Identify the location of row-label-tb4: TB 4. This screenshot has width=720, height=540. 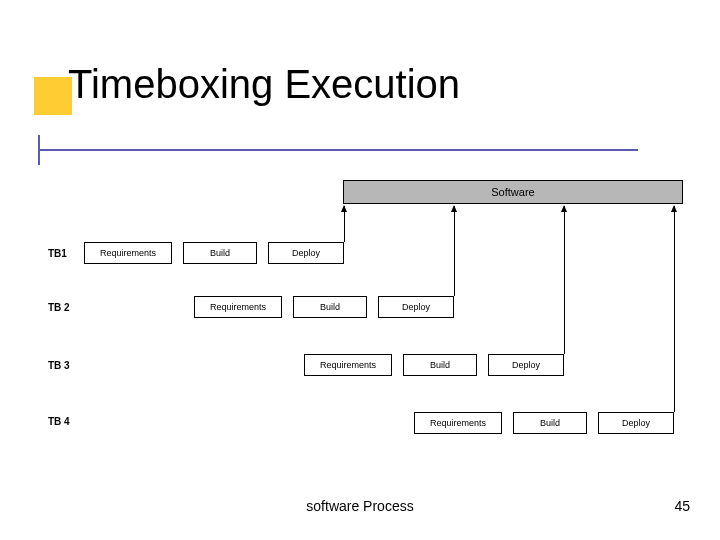
(59, 422).